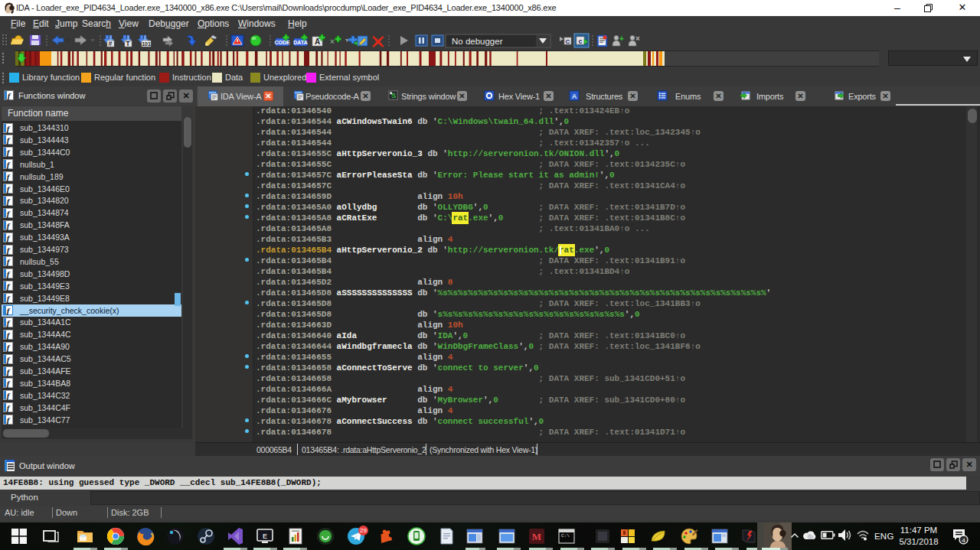 The image size is (980, 550). I want to click on svg-text: 4, so click(963, 540).